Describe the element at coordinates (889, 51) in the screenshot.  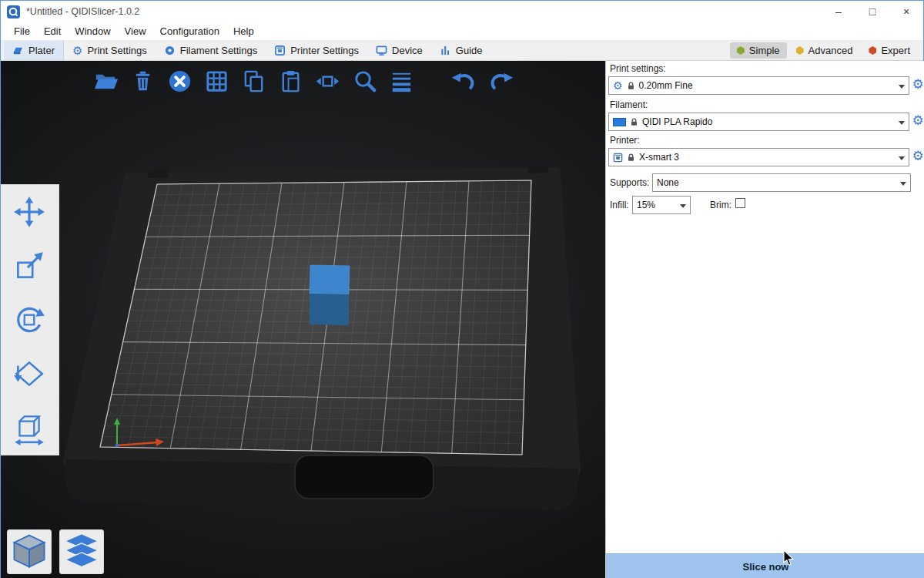
I see `mode-expert: Expert` at that location.